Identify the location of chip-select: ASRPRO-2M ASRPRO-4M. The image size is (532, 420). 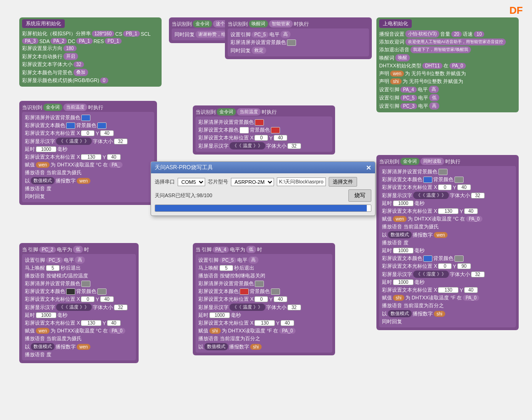
(252, 182).